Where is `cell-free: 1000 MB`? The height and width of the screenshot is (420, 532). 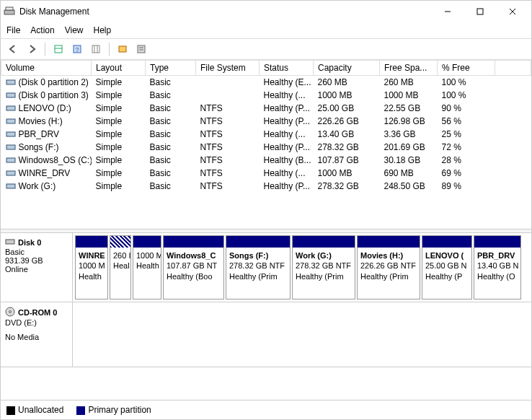 cell-free: 1000 MB is located at coordinates (409, 95).